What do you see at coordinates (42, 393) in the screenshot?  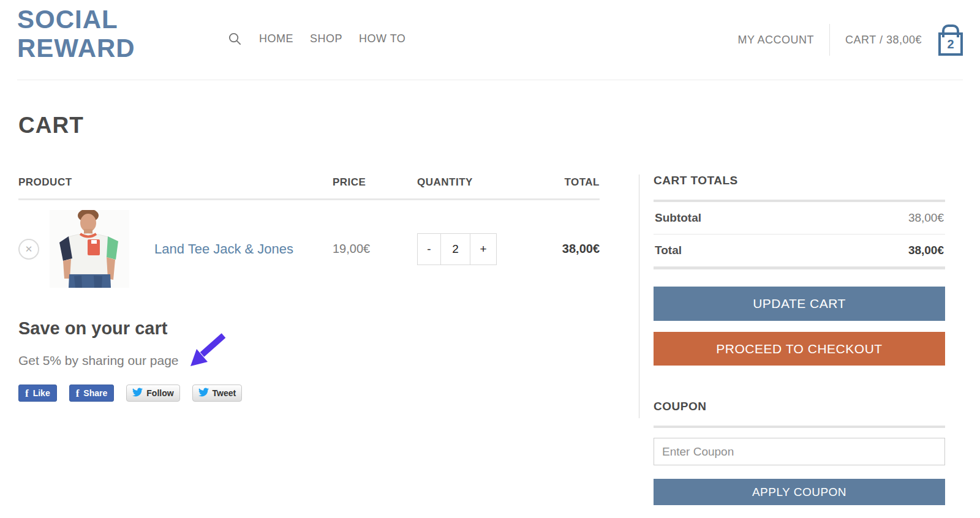 I see `like-button-label: Like` at bounding box center [42, 393].